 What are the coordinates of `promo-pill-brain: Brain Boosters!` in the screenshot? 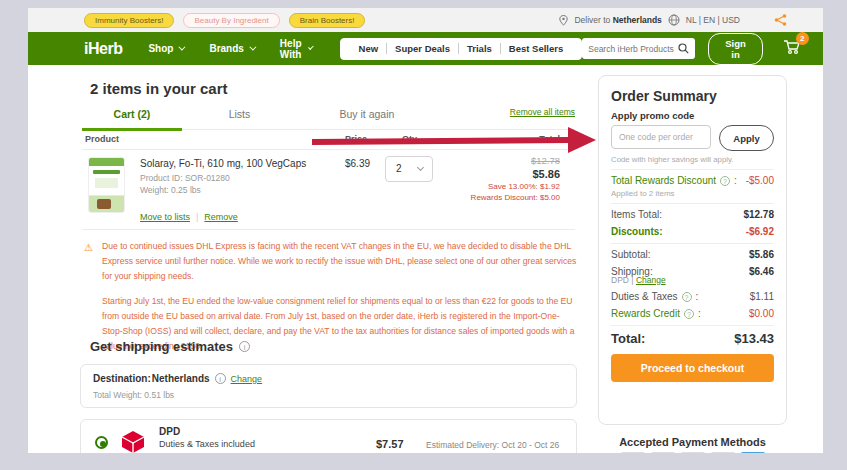 It's located at (328, 20).